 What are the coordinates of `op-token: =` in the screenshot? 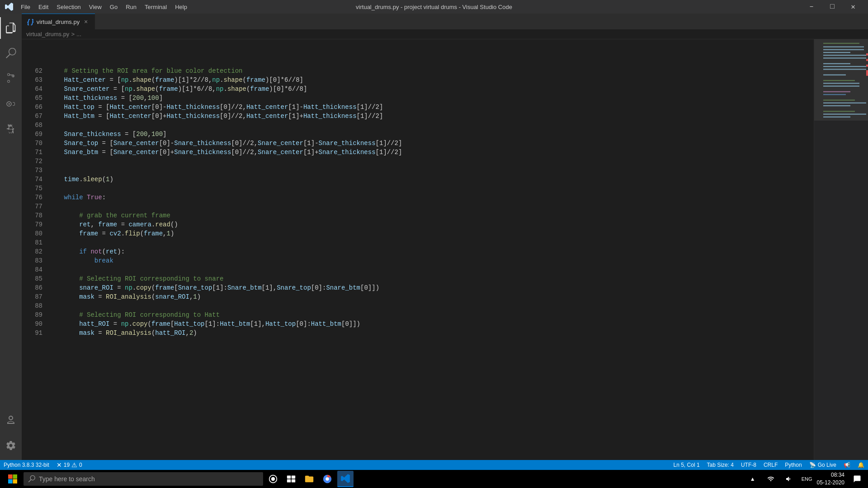 It's located at (115, 324).